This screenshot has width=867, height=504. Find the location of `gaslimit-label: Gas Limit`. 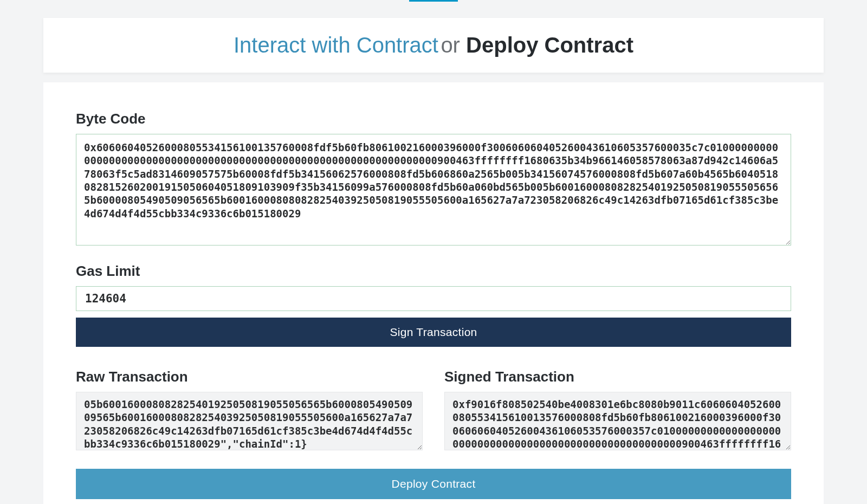

gaslimit-label: Gas Limit is located at coordinates (434, 271).